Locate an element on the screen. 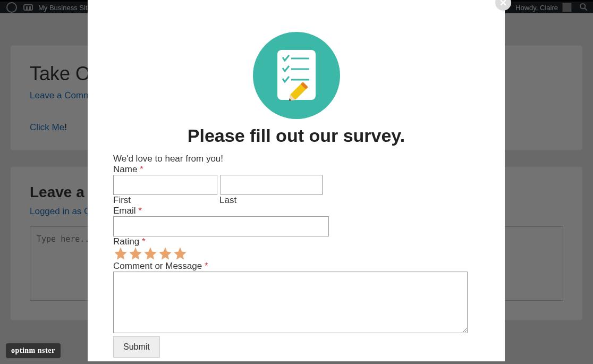 This screenshot has width=593, height=364. email-label: Email is located at coordinates (124, 210).